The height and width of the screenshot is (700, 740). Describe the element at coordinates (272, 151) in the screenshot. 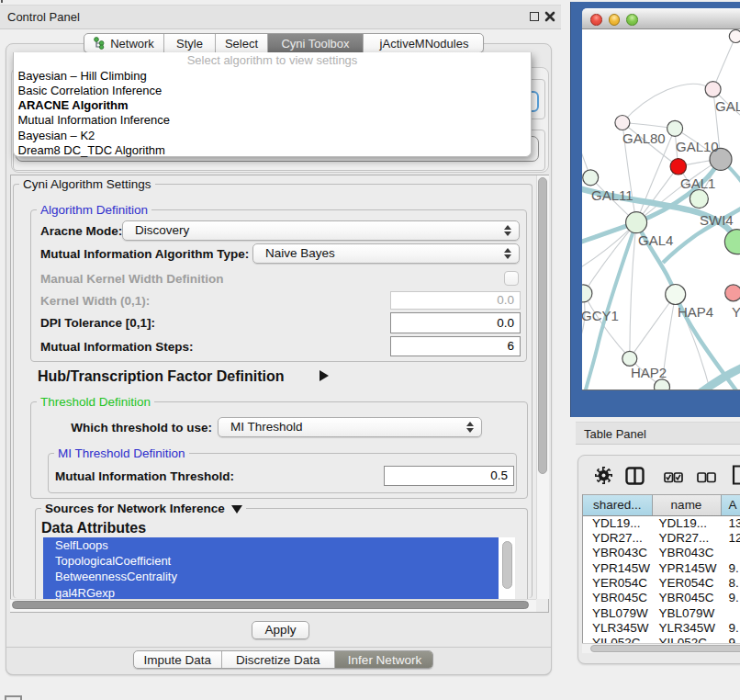

I see `algorithm-option: Dream8 DC_TDC Algorithm` at that location.